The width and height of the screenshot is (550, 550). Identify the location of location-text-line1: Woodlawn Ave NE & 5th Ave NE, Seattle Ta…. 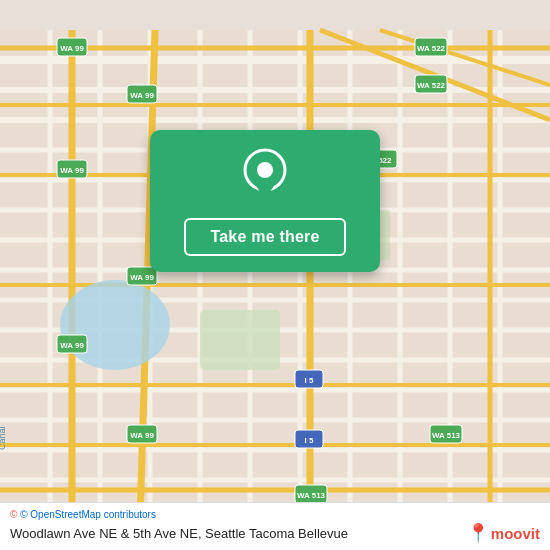
(152, 534).